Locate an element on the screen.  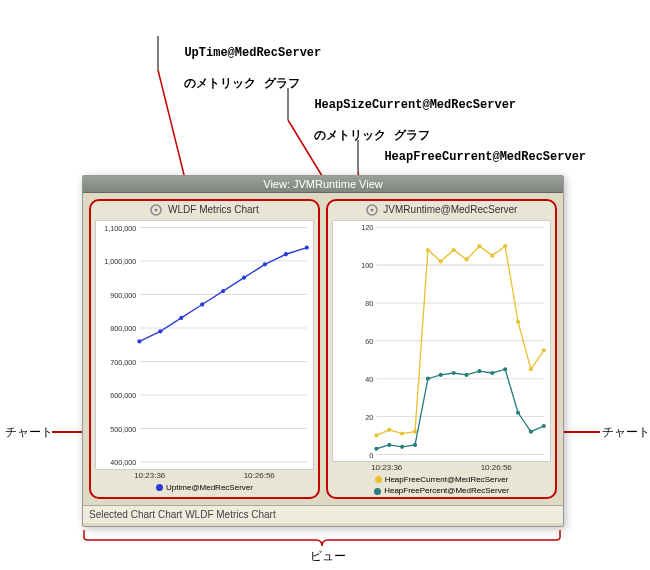
svg-text: 700,000 is located at coordinates (123, 362).